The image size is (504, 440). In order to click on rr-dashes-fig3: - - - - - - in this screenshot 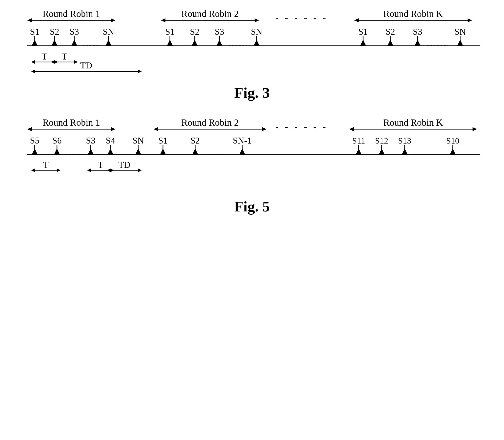, I will do `click(302, 18)`.